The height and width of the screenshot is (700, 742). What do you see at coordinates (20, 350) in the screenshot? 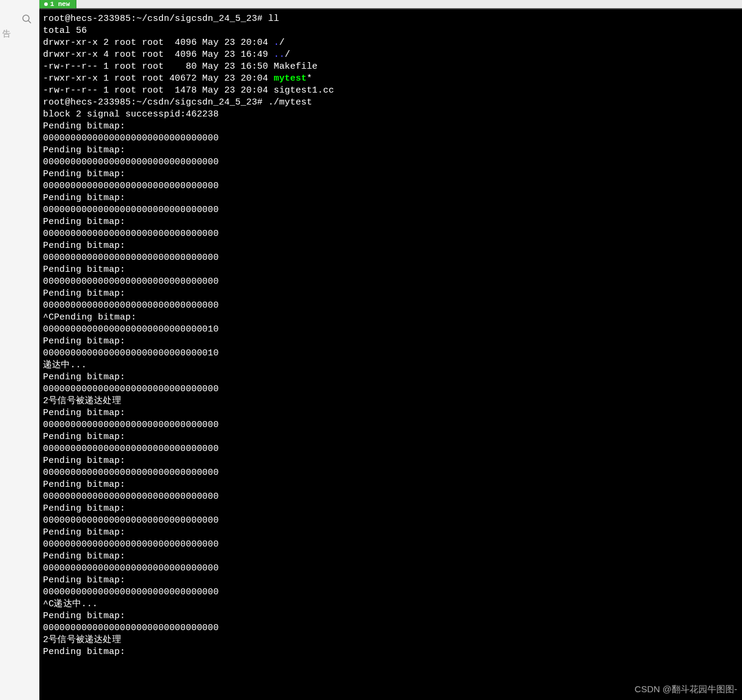
I see `editor-gutter: 告` at bounding box center [20, 350].